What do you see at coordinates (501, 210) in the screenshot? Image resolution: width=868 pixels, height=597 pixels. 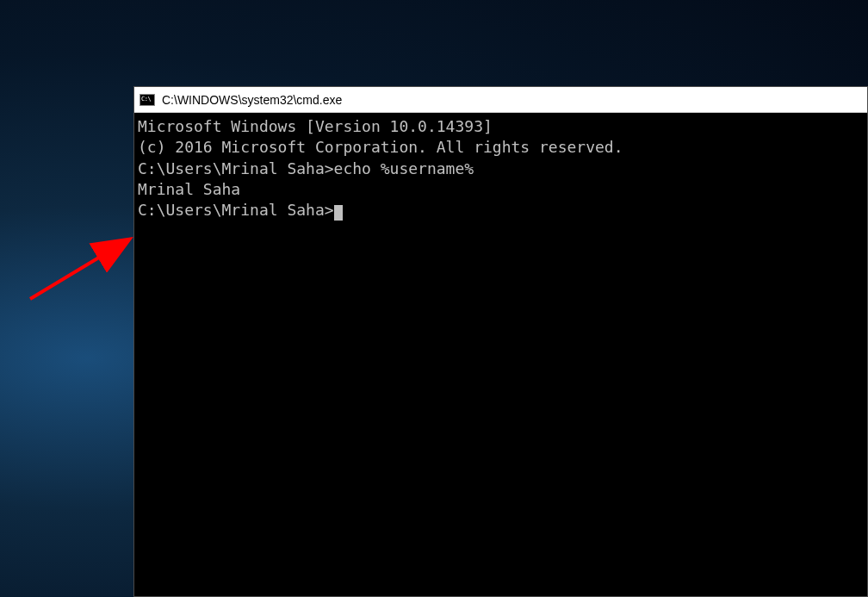 I see `terminal-prompt-line-2: C:\Users\Mrinal Saha>` at bounding box center [501, 210].